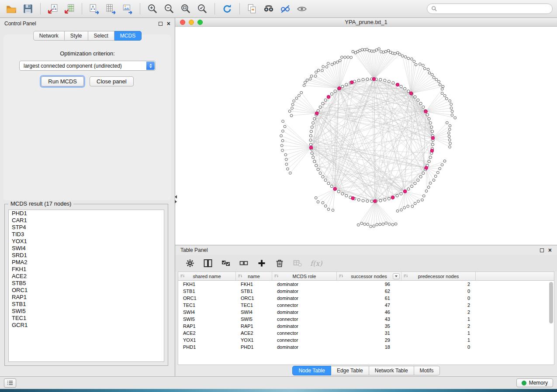 Image resolution: width=557 pixels, height=392 pixels. Describe the element at coordinates (439, 276) in the screenshot. I see `column-header-predecessor-nodes: predecessor nodes` at that location.